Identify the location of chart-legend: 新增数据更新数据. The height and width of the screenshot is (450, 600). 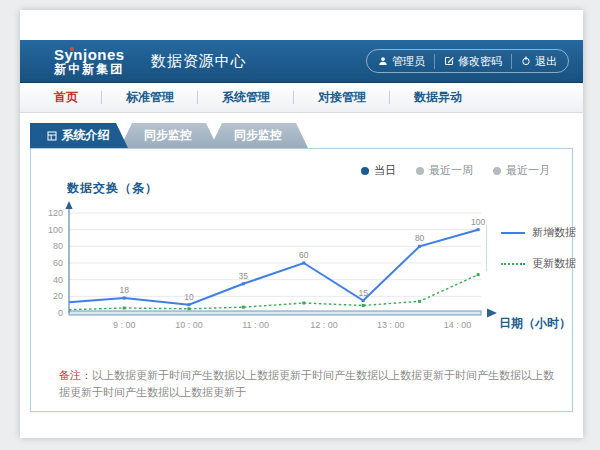
(531, 248).